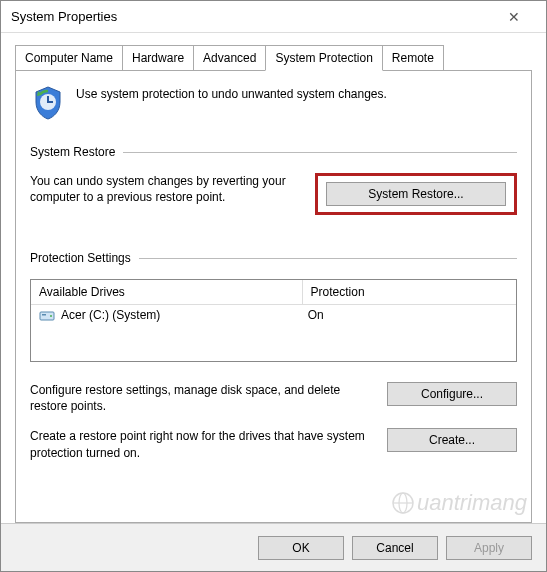 This screenshot has height=572, width=547. I want to click on tab-advanced: Advanced, so click(230, 58).